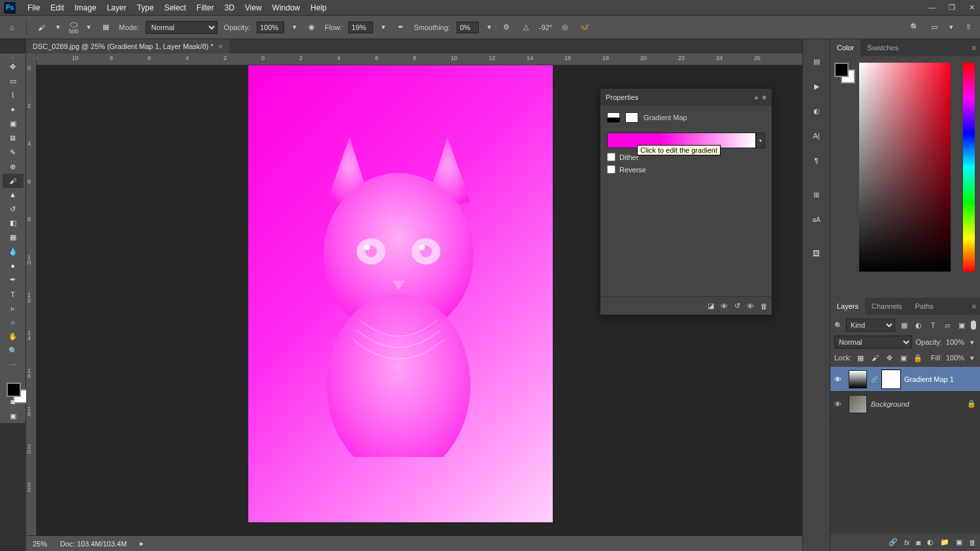 Image resolution: width=980 pixels, height=551 pixels. I want to click on menu-window: Window, so click(286, 8).